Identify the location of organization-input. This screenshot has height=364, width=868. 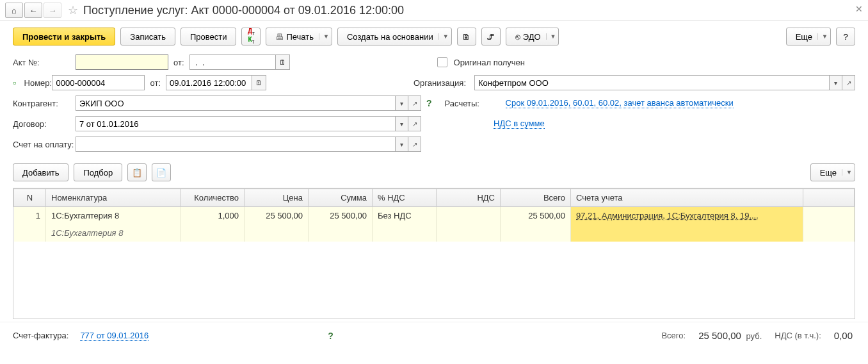
(652, 83).